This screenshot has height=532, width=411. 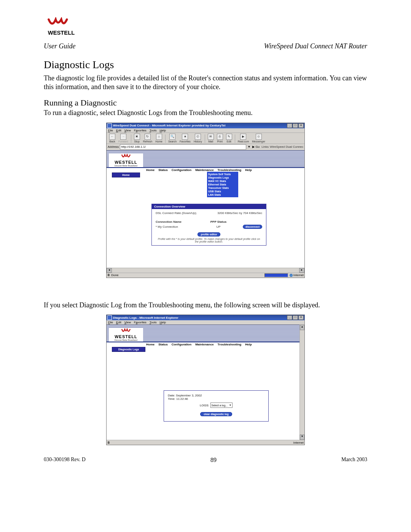 I want to click on col-ppp-status: PPP Status, so click(x=218, y=222).